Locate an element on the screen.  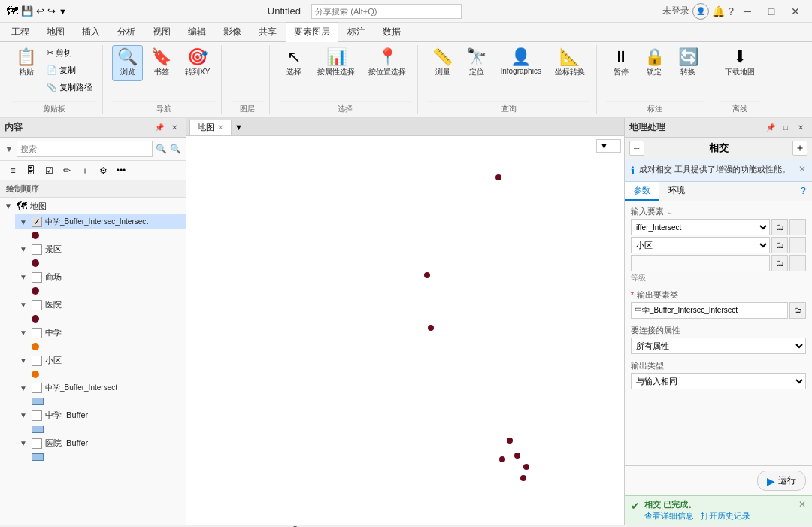
cut-button: ✂ 剪切 is located at coordinates (69, 53).